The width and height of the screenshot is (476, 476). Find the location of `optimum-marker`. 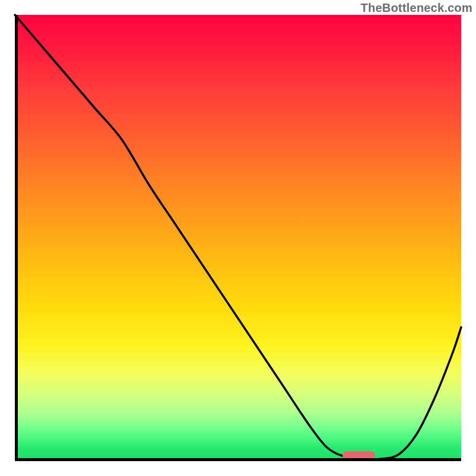

optimum-marker is located at coordinates (358, 456).